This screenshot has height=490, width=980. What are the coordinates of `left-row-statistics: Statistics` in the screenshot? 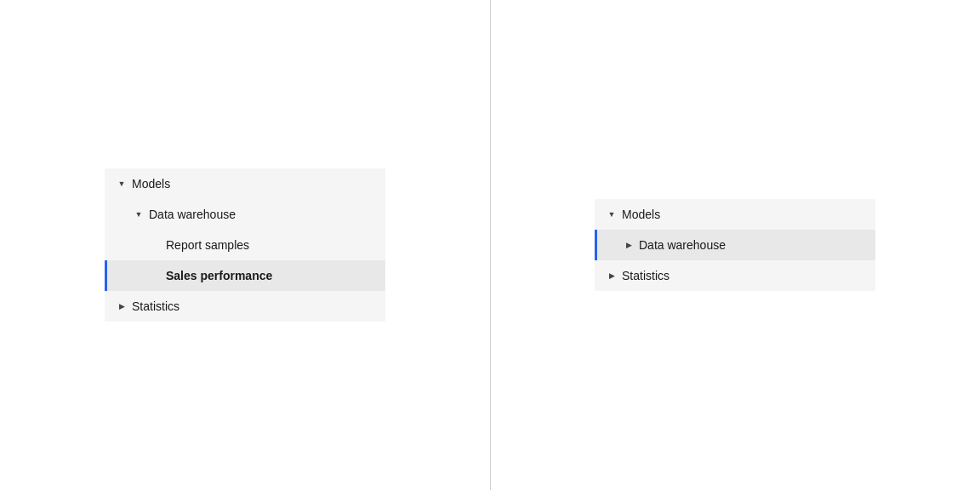 It's located at (245, 306).